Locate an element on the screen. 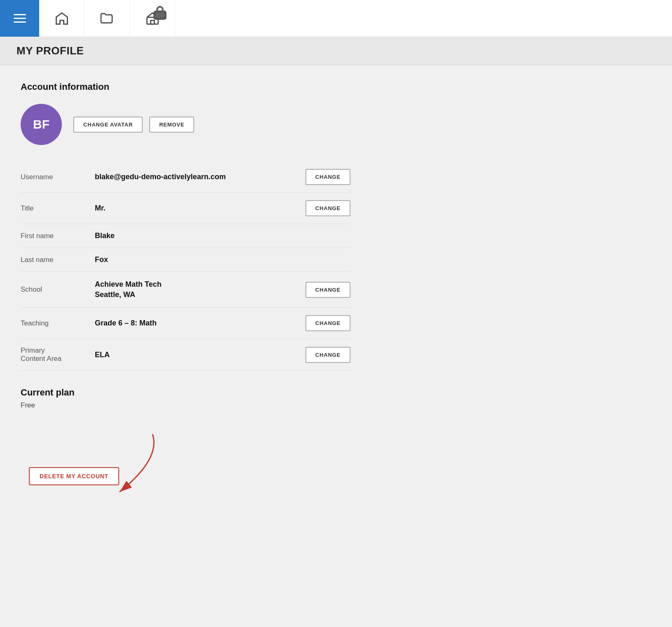  profile-label-4: School is located at coordinates (58, 290).